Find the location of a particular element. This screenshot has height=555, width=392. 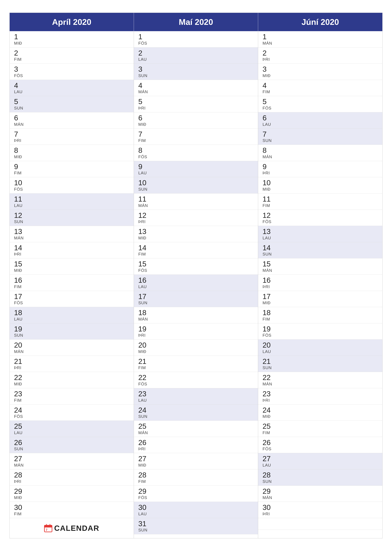

day-row: 4FIM is located at coordinates (320, 88).